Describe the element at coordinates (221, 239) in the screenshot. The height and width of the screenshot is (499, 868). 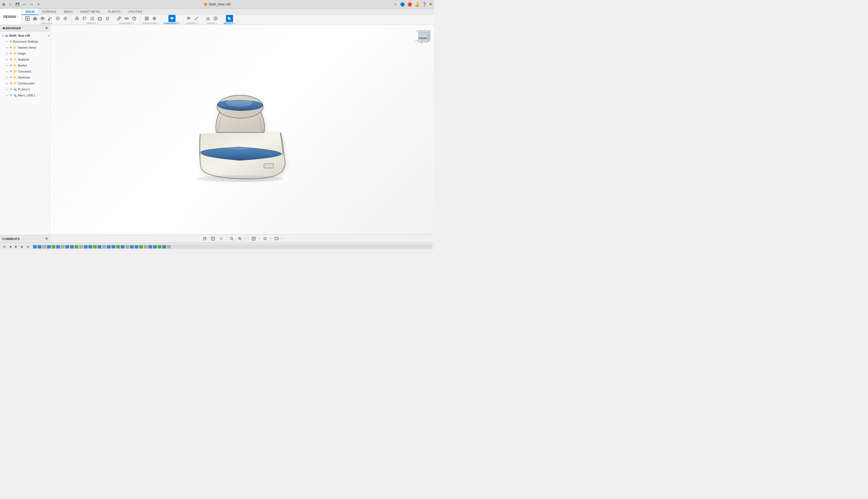
I see `pan-btn` at that location.